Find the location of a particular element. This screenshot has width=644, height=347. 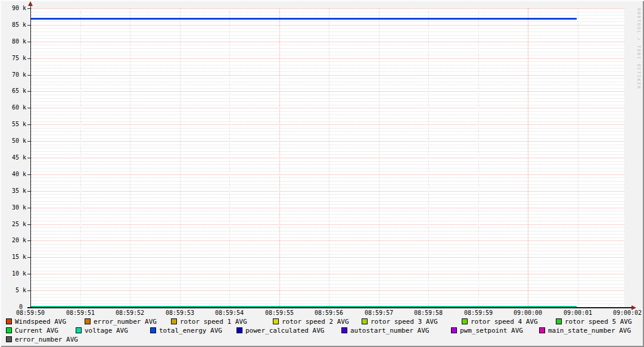

legend-label: rotor speed 5 AVG is located at coordinates (598, 321).